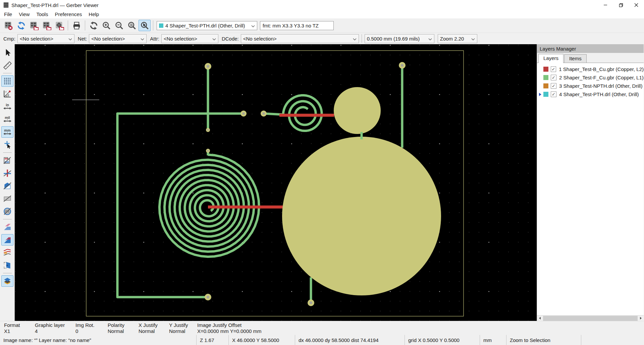 The height and width of the screenshot is (345, 644). Describe the element at coordinates (8, 95) in the screenshot. I see `svg-text: θ` at that location.